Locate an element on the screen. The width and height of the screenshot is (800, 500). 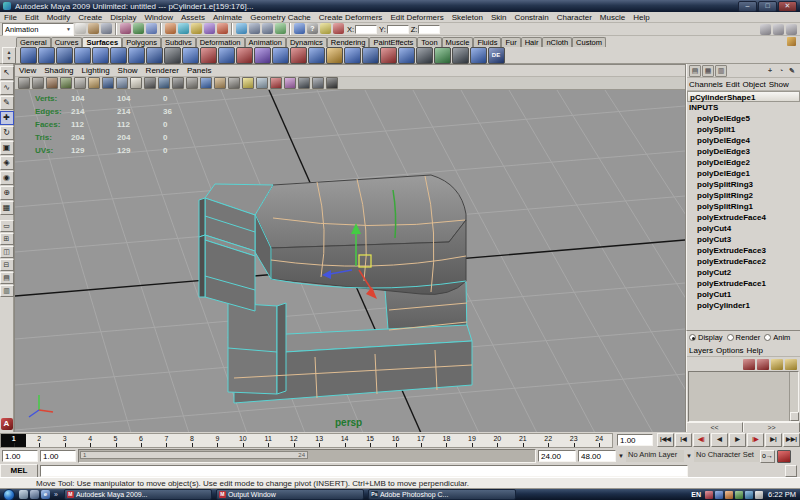
frame-cell: 14 is located at coordinates (344, 440).